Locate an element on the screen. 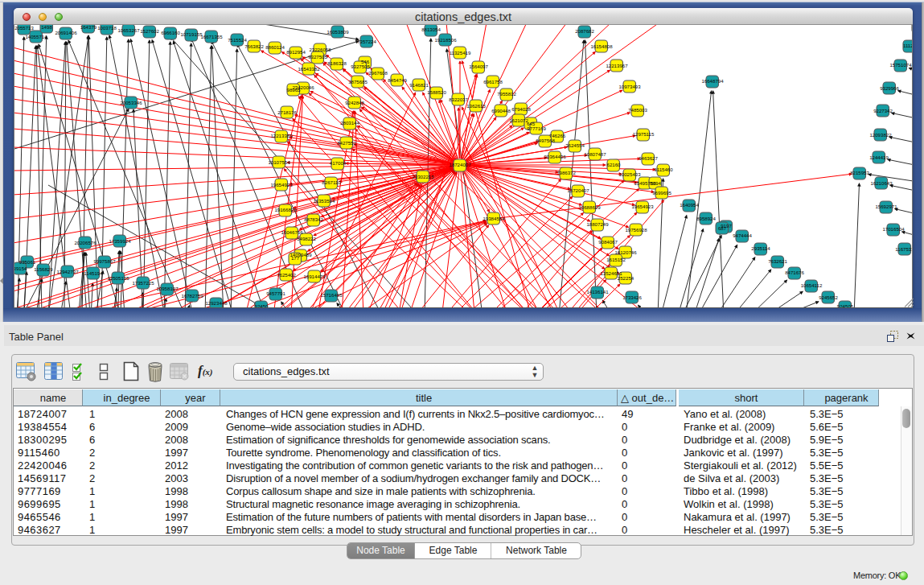  svg-text: 19756928 is located at coordinates (636, 230).